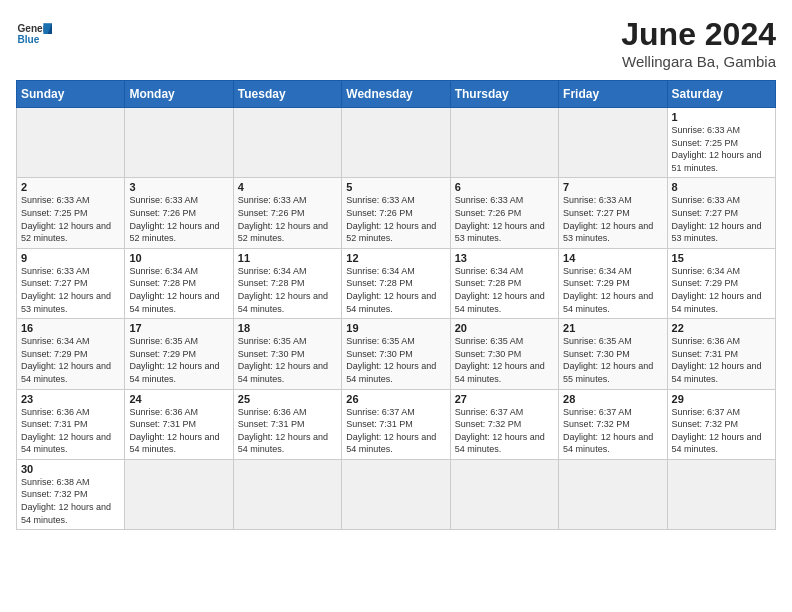  I want to click on day-number: 5, so click(396, 187).